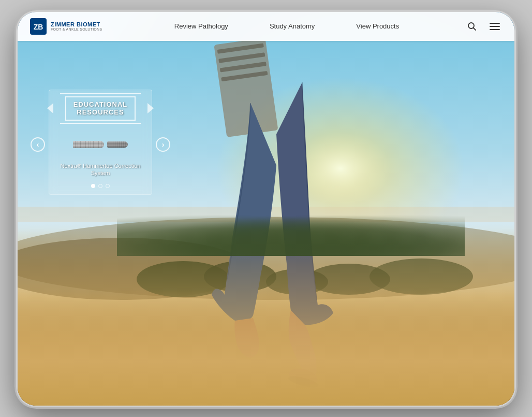  Describe the element at coordinates (100, 110) in the screenshot. I see `card-header: EDUCATIONAL RESOURCES` at that location.